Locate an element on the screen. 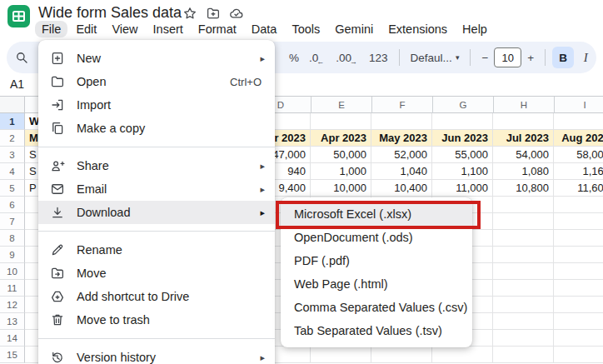  search-icon is located at coordinates (22, 57).